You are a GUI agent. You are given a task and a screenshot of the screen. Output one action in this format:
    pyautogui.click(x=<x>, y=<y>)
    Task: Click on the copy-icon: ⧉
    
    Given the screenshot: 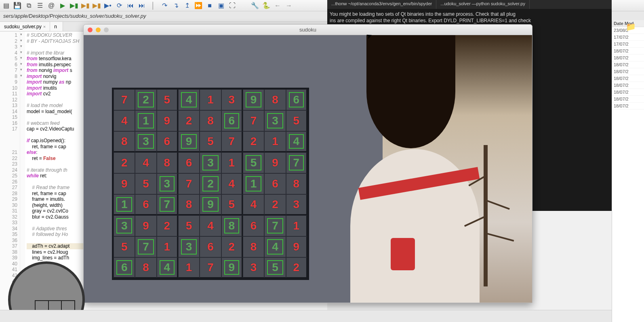 What is the action you would take?
    pyautogui.click(x=29, y=6)
    